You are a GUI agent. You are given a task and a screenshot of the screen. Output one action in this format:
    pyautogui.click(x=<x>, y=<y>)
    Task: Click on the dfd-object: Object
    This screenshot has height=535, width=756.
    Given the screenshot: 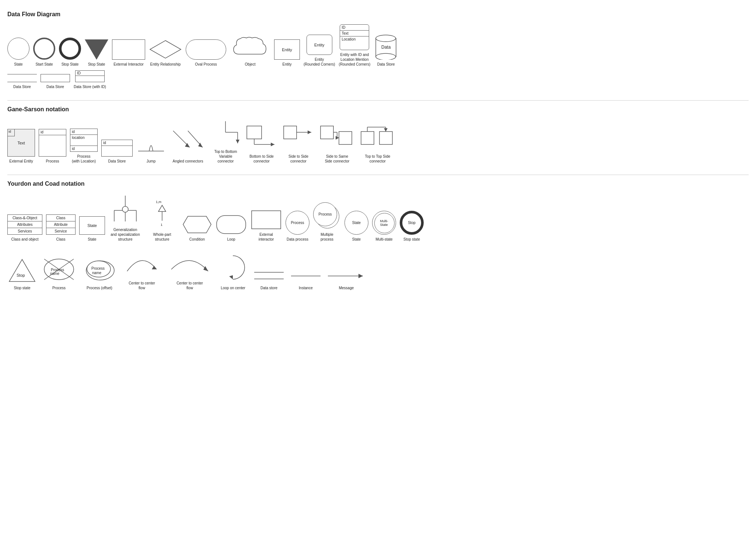 What is the action you would take?
    pyautogui.click(x=250, y=51)
    